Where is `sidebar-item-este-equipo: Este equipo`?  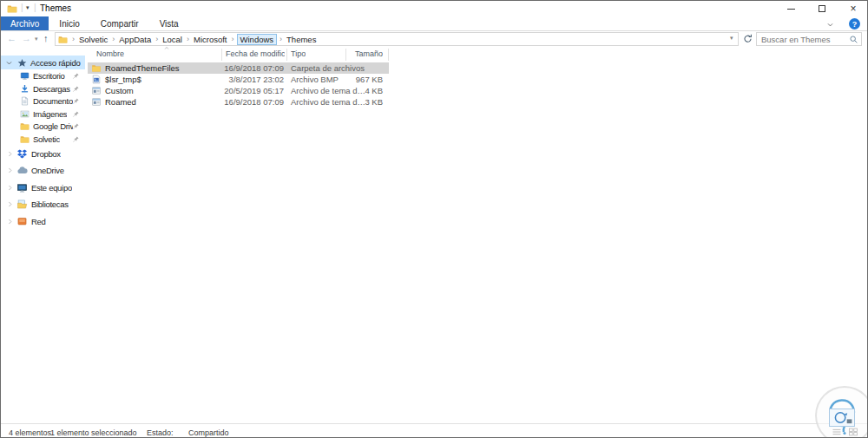
sidebar-item-este-equipo: Este equipo is located at coordinates (43, 187).